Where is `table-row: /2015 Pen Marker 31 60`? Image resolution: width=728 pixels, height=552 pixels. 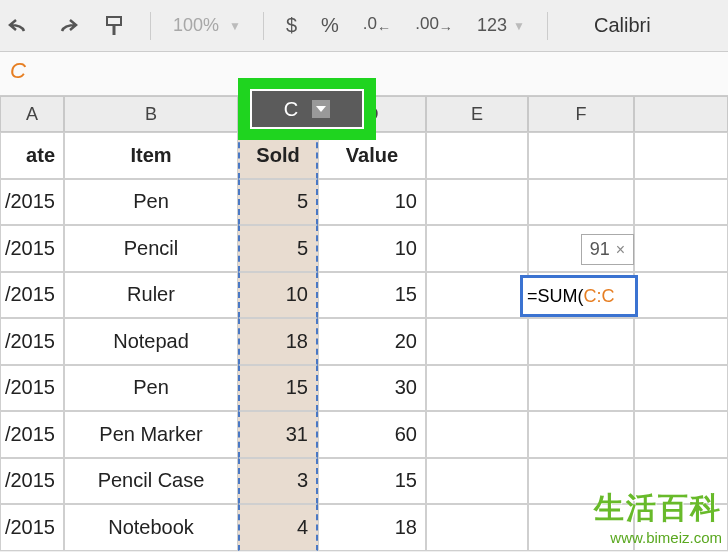
table-row: /2015 Pen Marker 31 60 is located at coordinates (364, 434).